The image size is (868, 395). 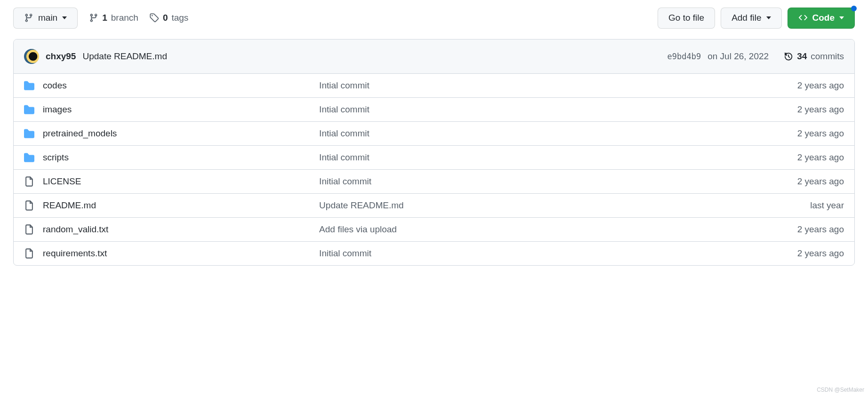 I want to click on history-icon, so click(x=788, y=56).